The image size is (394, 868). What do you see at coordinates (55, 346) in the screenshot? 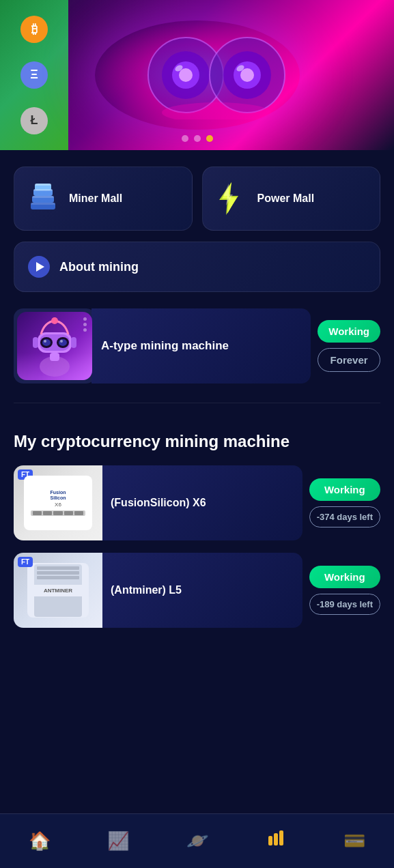
I see `vr-character` at bounding box center [55, 346].